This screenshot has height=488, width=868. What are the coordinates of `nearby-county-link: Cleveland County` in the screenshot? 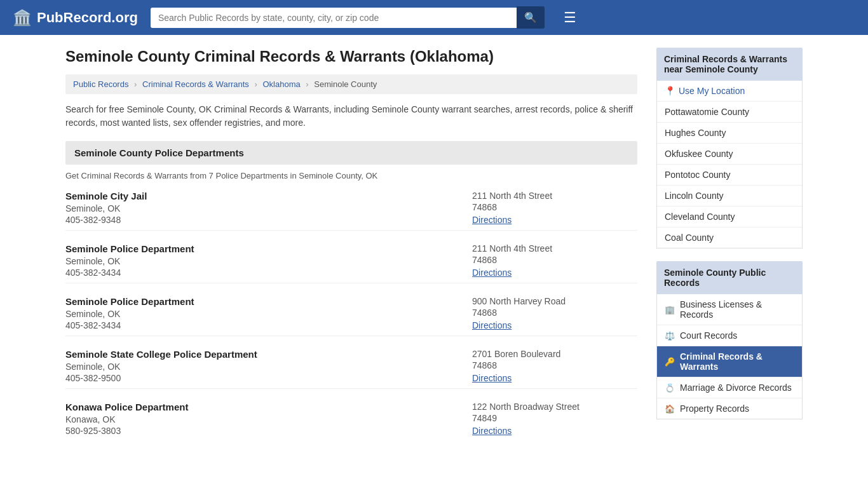 It's located at (700, 217).